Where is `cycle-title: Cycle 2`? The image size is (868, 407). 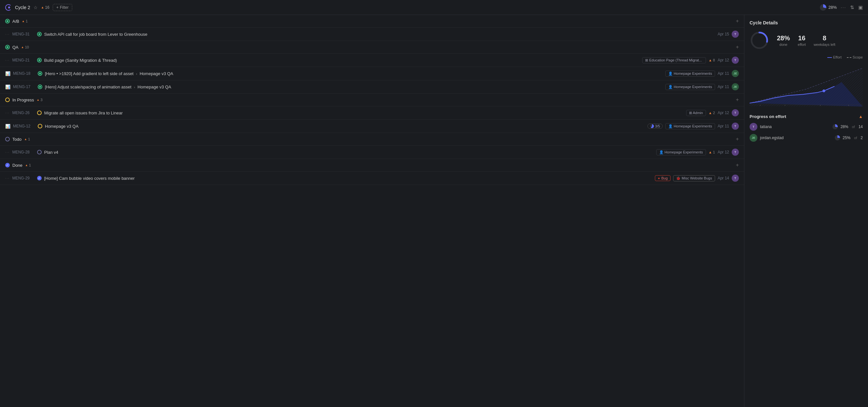
cycle-title: Cycle 2 is located at coordinates (23, 7).